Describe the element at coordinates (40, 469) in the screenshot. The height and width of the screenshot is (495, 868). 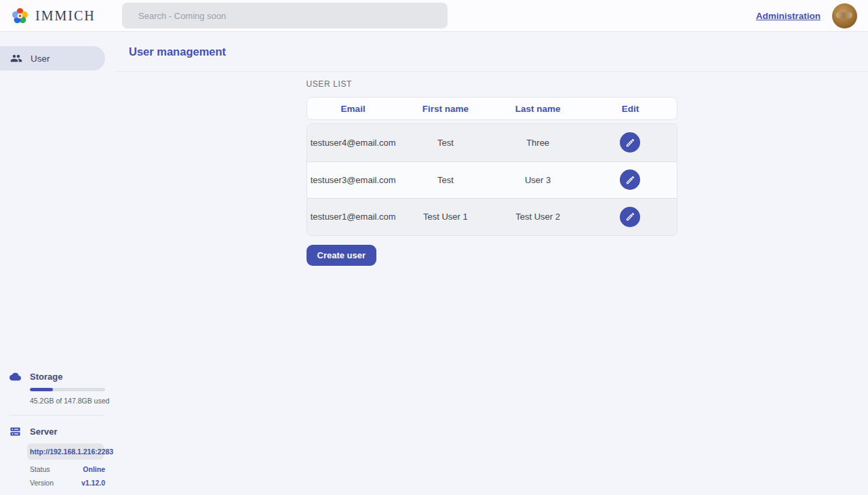
I see `status-label: Status` at that location.